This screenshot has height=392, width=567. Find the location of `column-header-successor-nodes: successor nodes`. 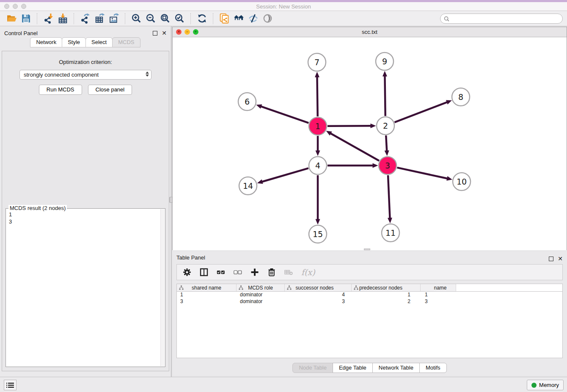

column-header-successor-nodes: successor nodes is located at coordinates (318, 288).